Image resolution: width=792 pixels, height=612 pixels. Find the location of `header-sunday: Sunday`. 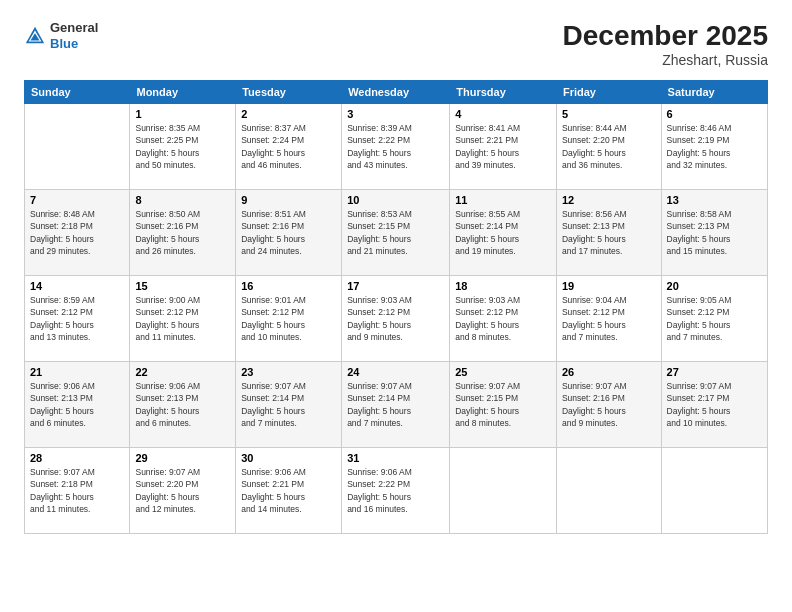

header-sunday: Sunday is located at coordinates (78, 92).